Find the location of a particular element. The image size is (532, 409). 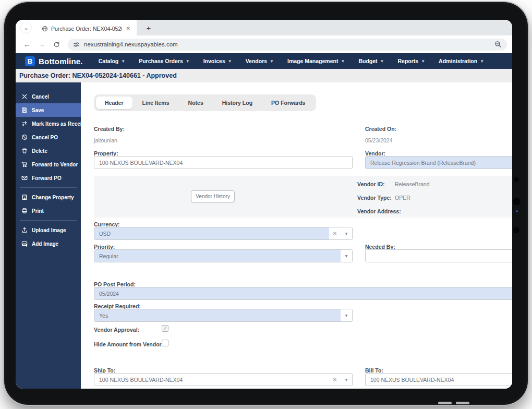

sidebar-item-add-image: Add Image is located at coordinates (48, 244).